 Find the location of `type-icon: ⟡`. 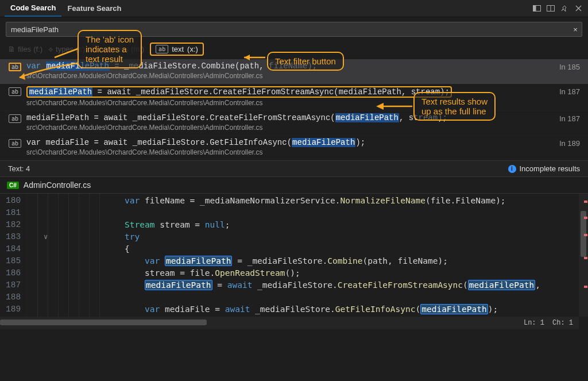

type-icon: ⟡ is located at coordinates (51, 49).